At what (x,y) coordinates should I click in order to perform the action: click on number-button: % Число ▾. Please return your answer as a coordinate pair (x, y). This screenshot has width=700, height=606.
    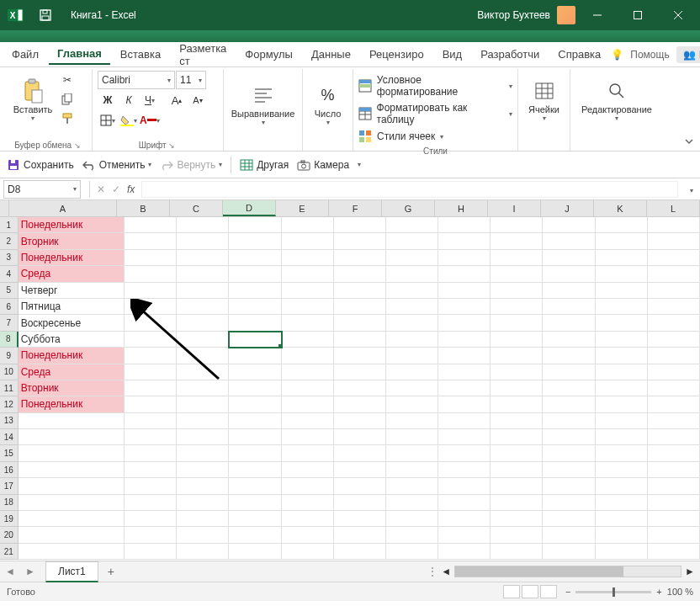
    Looking at the image, I should click on (328, 105).